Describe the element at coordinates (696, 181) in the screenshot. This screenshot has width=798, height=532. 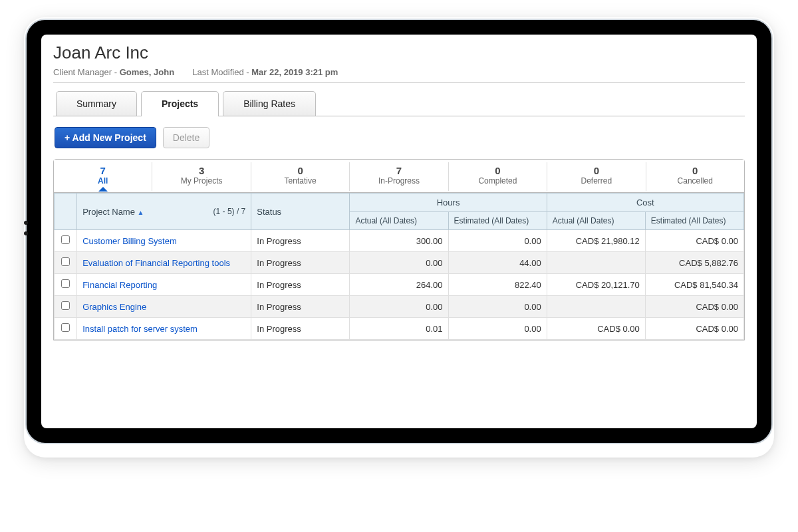
I see `filter-label: Cancelled` at that location.